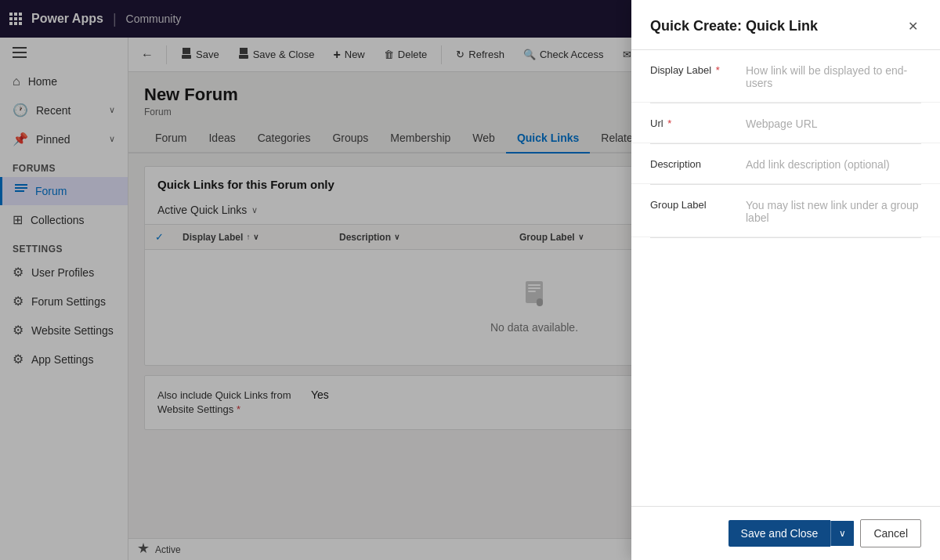  Describe the element at coordinates (786, 533) in the screenshot. I see `panel-footer: Save and Close ∨ Cancel` at that location.